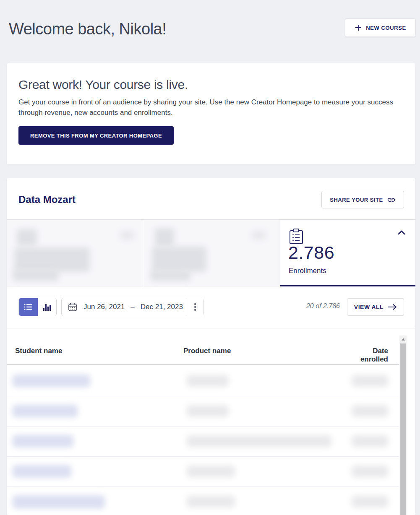 The width and height of the screenshot is (420, 515). What do you see at coordinates (208, 107) in the screenshot?
I see `announcement-body: Get your course in front of an audience …` at bounding box center [208, 107].